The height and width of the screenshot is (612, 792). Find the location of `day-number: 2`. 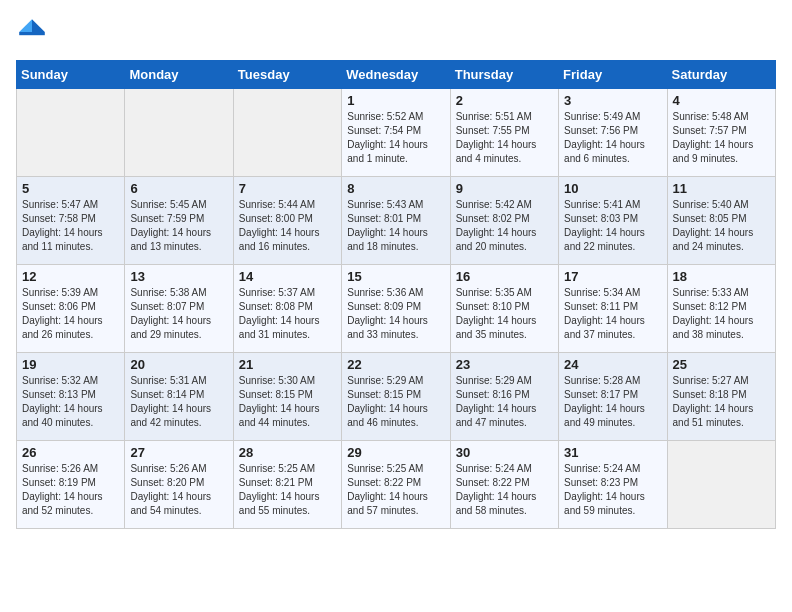

day-number: 2 is located at coordinates (504, 100).